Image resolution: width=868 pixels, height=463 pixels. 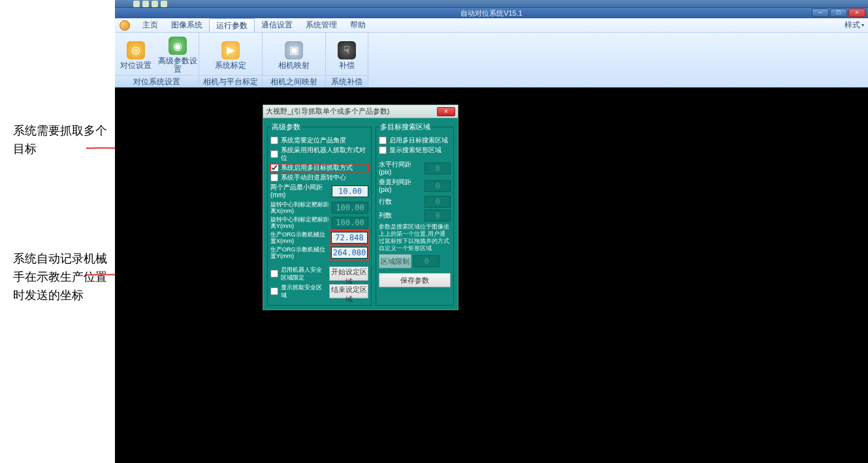 I want to click on chk-locate-angle-label: 系统需要定位产品角度, so click(x=325, y=140).